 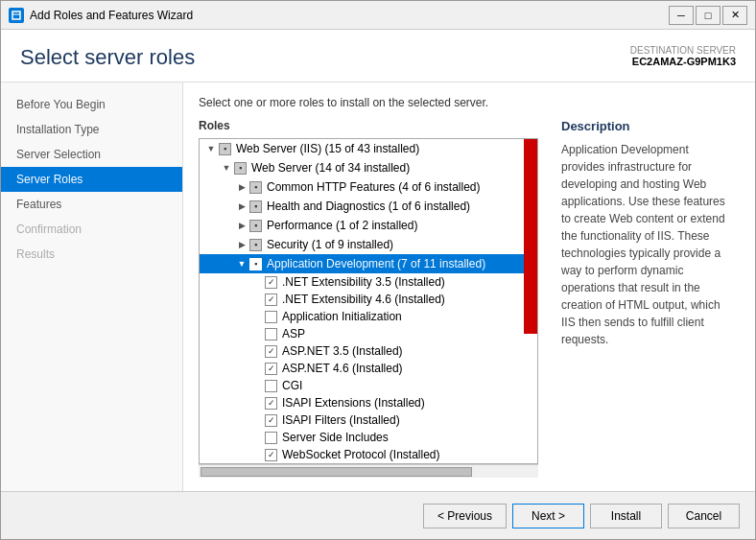 I want to click on instruction-text: Select one or more roles to install on t…, so click(x=469, y=103).